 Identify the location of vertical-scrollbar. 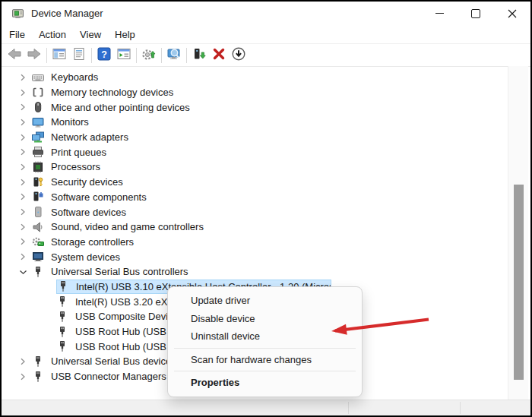
(518, 233).